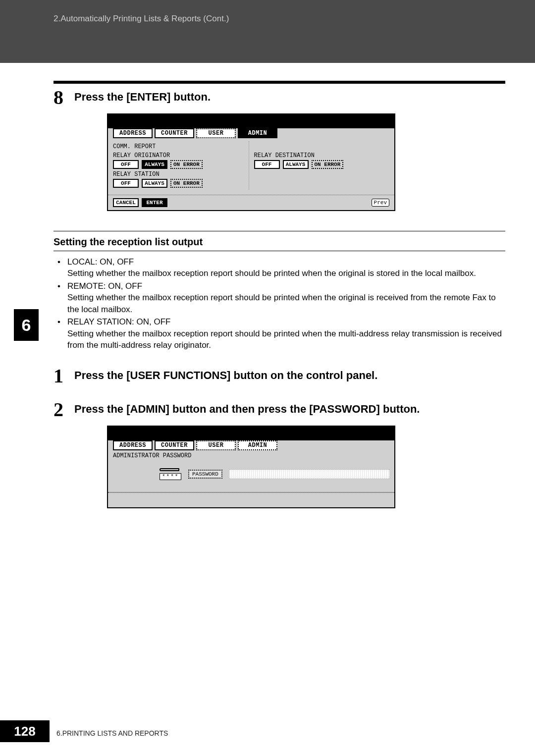 Image resolution: width=535 pixels, height=756 pixels. I want to click on tab-counter-2: COUNTER, so click(174, 445).